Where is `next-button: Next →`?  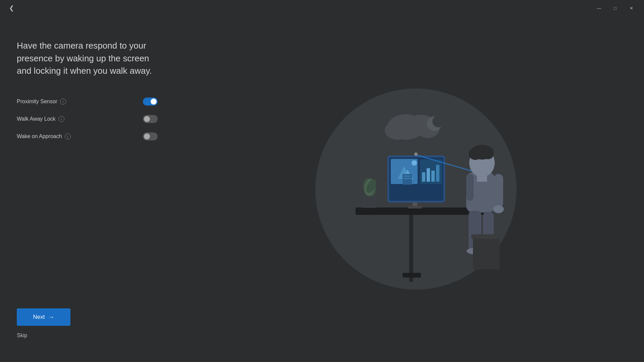
next-button: Next → is located at coordinates (44, 317).